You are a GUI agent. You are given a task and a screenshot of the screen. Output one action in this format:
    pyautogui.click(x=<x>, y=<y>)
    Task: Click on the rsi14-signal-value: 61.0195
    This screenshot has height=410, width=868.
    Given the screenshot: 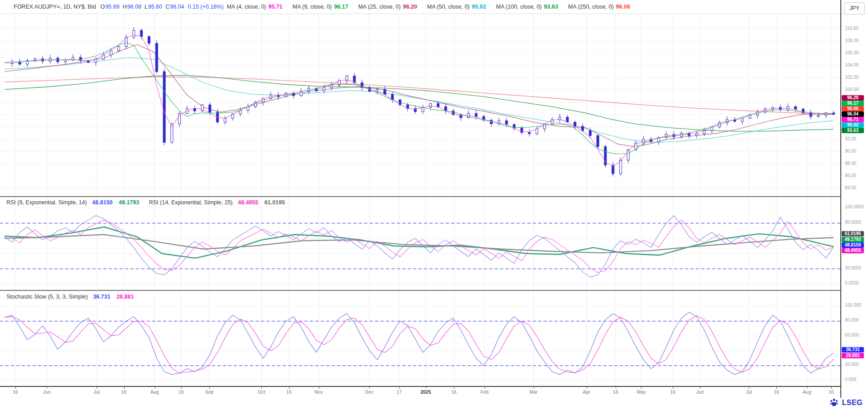 What is the action you would take?
    pyautogui.click(x=275, y=203)
    